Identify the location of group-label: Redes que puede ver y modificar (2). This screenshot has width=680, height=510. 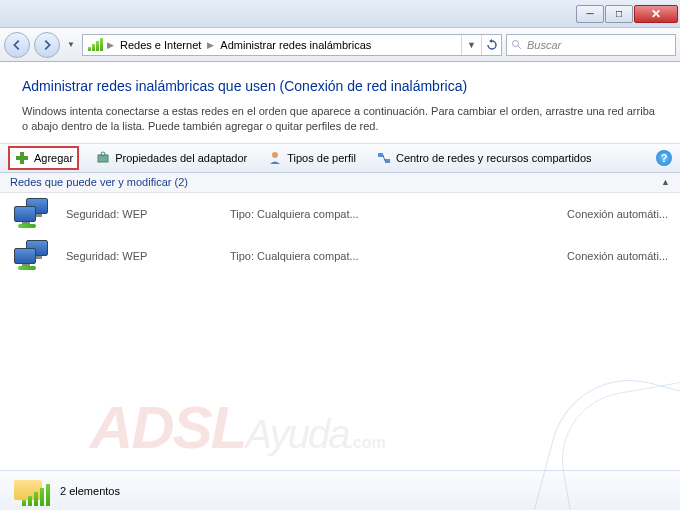
(99, 182).